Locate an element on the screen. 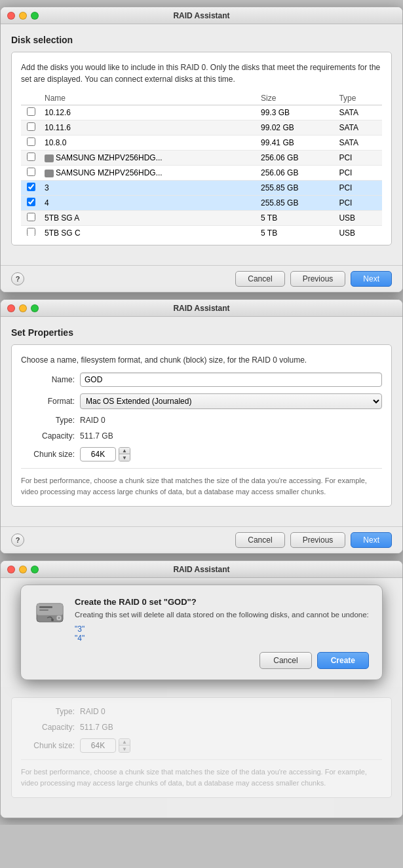  button-row-2: ? Cancel Previous Next is located at coordinates (202, 539).